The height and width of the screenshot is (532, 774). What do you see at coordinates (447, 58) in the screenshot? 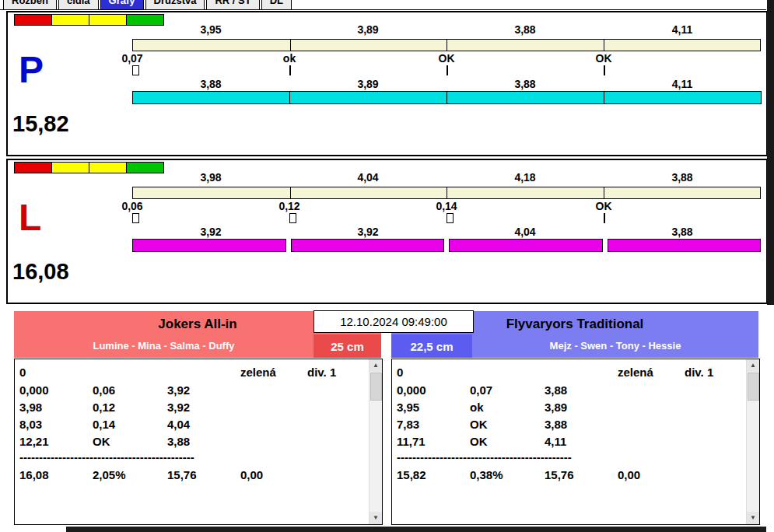
I see `status-row: 0,07 ok OK OK` at bounding box center [447, 58].